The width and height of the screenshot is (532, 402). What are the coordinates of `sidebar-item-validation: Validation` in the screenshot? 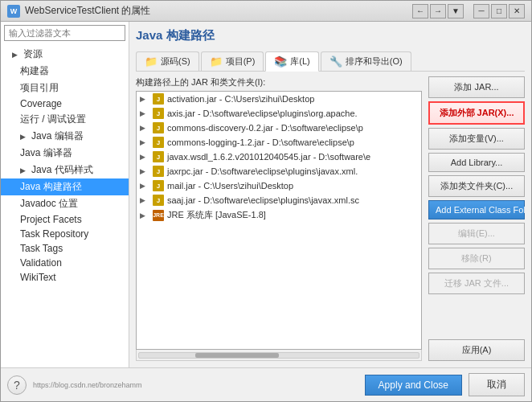 It's located at (64, 263).